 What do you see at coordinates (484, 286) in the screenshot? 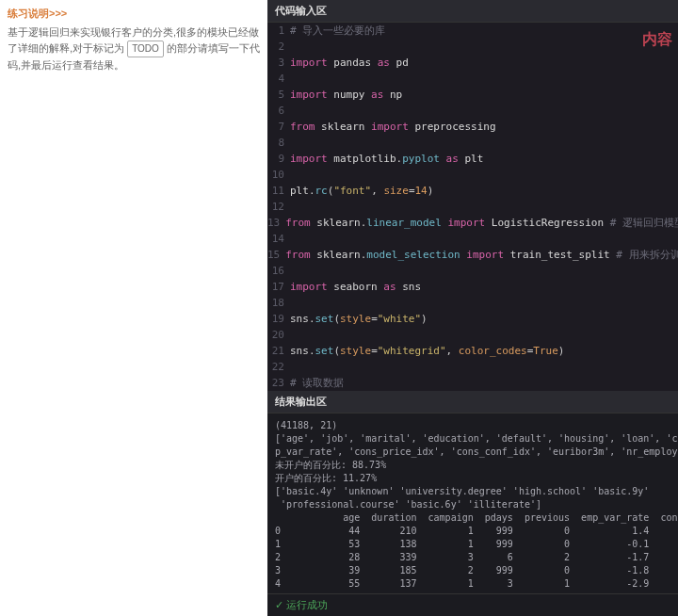
I see `code-content: import seaborn as sns` at bounding box center [484, 286].